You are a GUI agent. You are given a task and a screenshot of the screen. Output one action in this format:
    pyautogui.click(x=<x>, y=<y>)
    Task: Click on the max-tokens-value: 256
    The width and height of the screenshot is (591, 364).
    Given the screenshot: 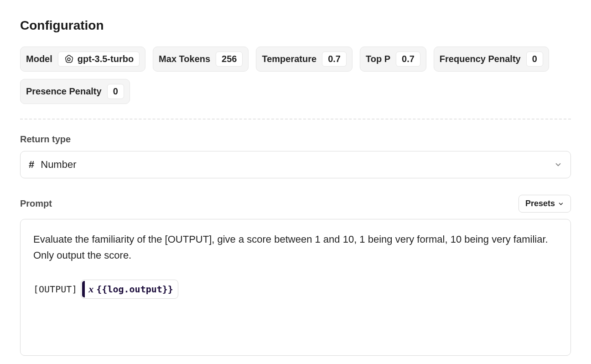 What is the action you would take?
    pyautogui.click(x=229, y=59)
    